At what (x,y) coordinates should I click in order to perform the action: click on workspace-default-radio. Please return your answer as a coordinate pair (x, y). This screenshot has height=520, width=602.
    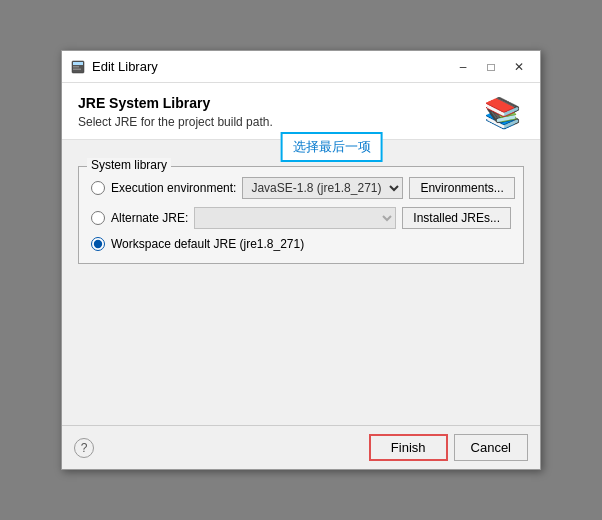
    Looking at the image, I should click on (98, 244).